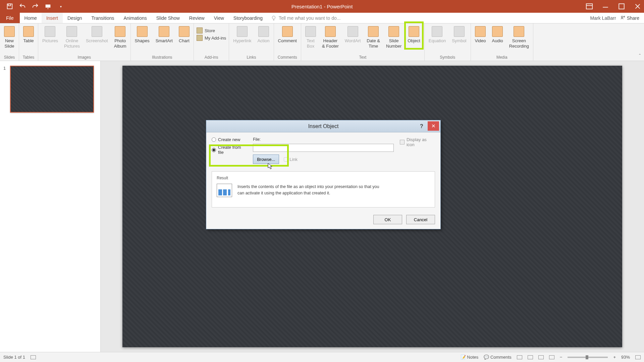  Describe the element at coordinates (61, 6) in the screenshot. I see `qat-customize-icon: ▾` at that location.